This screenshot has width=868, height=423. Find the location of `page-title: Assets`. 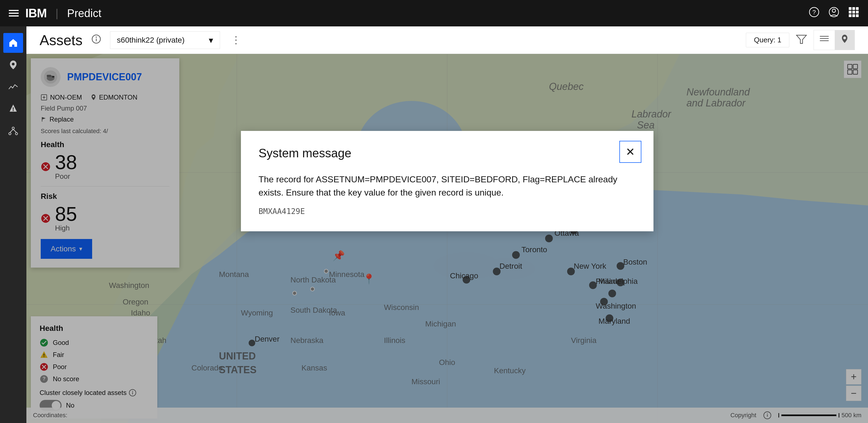

page-title: Assets is located at coordinates (61, 40).